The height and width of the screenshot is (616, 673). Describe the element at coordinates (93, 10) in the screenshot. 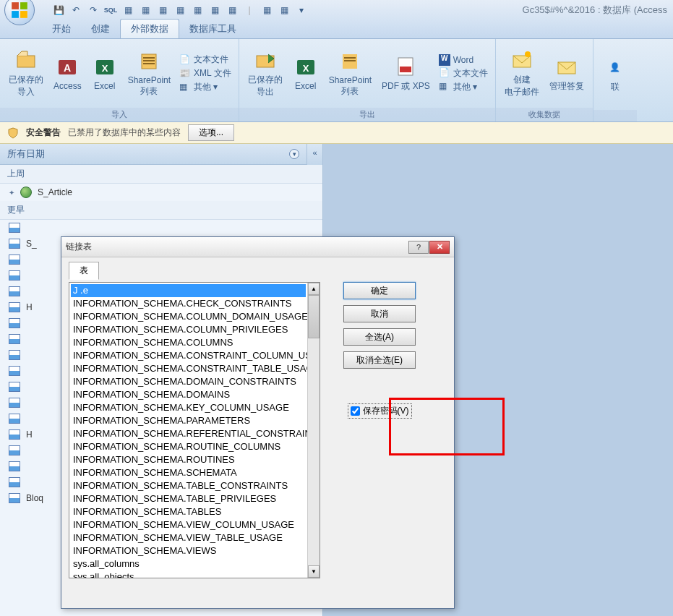

I see `redo-icon: ↷` at that location.